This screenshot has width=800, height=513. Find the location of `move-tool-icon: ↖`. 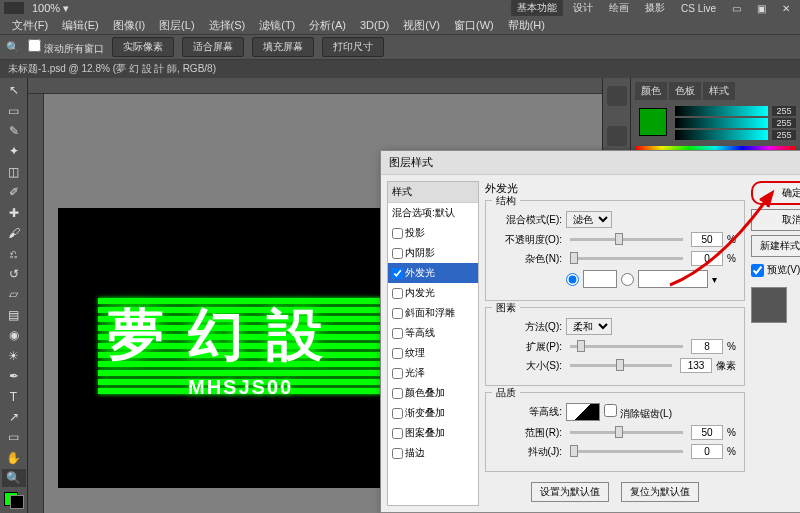

move-tool-icon: ↖ is located at coordinates (14, 90).